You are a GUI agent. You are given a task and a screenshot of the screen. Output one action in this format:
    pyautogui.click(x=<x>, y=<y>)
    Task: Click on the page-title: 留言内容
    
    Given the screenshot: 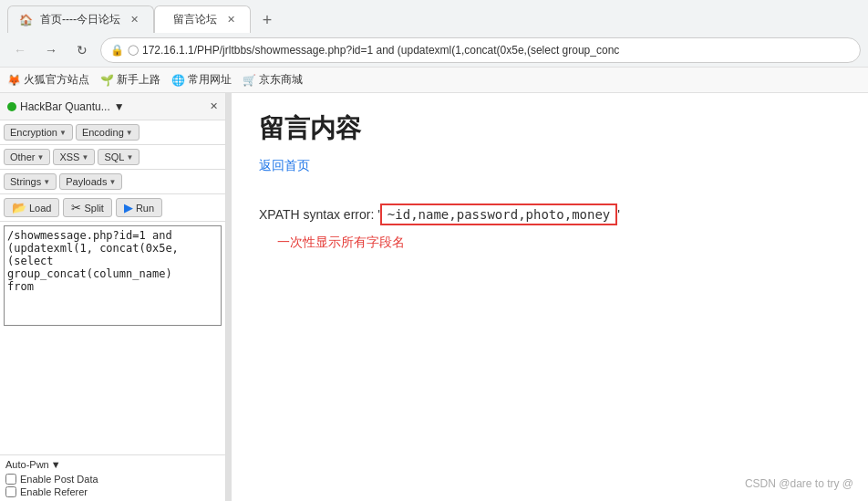 What is the action you would take?
    pyautogui.click(x=550, y=129)
    